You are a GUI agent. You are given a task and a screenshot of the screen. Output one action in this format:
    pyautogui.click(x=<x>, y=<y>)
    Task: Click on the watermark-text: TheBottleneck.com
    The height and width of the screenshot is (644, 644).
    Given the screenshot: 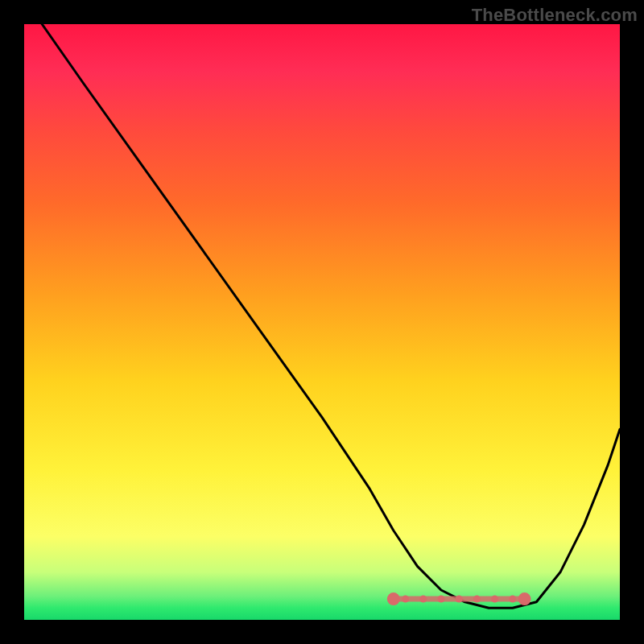 What is the action you would take?
    pyautogui.click(x=555, y=15)
    